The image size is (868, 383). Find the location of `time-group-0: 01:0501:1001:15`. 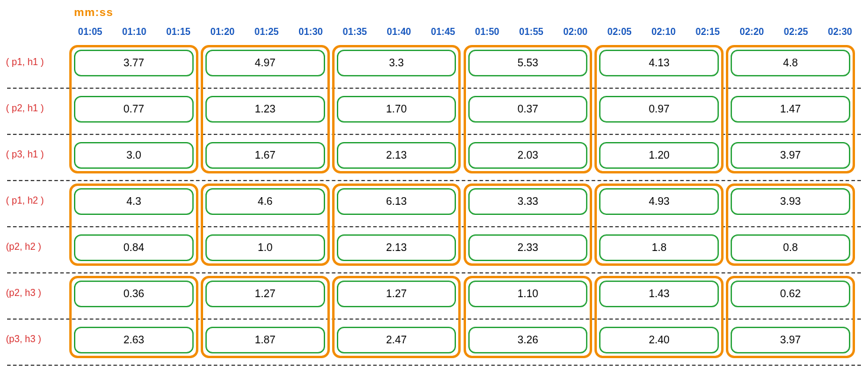

time-group-0: 01:0501:1001:15 is located at coordinates (134, 32).